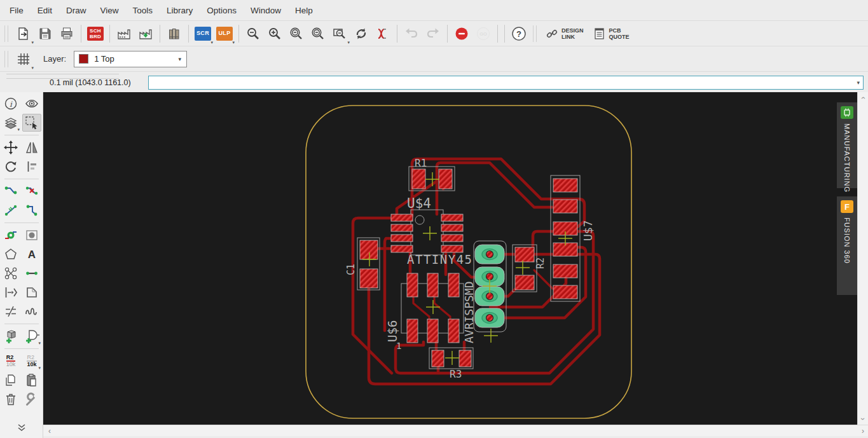 Image resolution: width=868 pixels, height=438 pixels. What do you see at coordinates (11, 147) in the screenshot?
I see `move-tool` at bounding box center [11, 147].